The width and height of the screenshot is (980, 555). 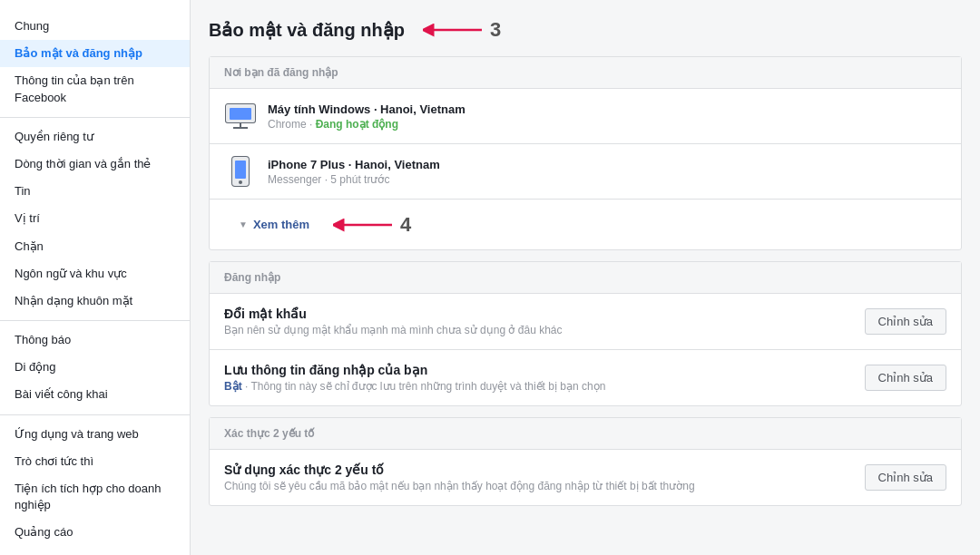 I want to click on login-setting-info-0: Đổi mật khẩuBạn nên sử dụng mật khẩu mạn…, so click(x=544, y=321).